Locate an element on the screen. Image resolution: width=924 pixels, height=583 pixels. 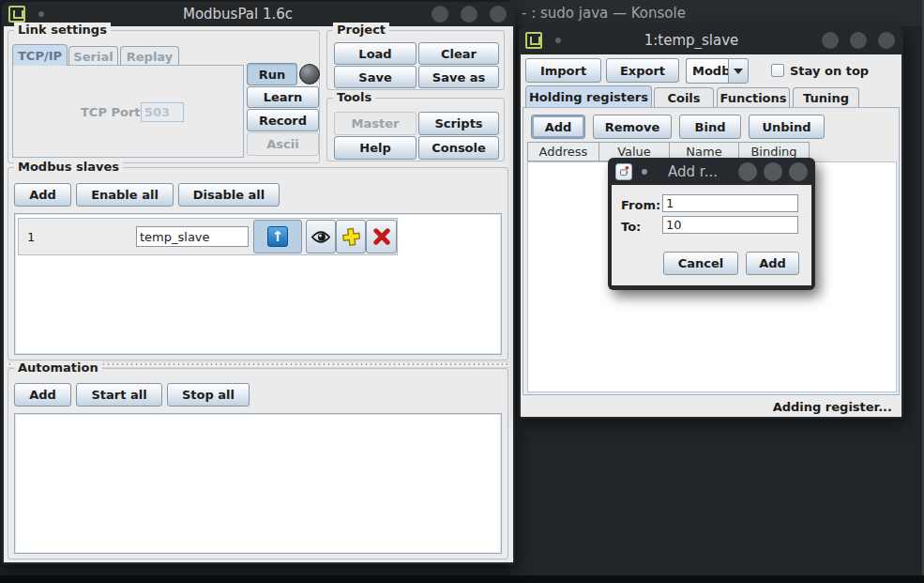
dialog-body: From: To: Cancel Add is located at coordinates (711, 235).